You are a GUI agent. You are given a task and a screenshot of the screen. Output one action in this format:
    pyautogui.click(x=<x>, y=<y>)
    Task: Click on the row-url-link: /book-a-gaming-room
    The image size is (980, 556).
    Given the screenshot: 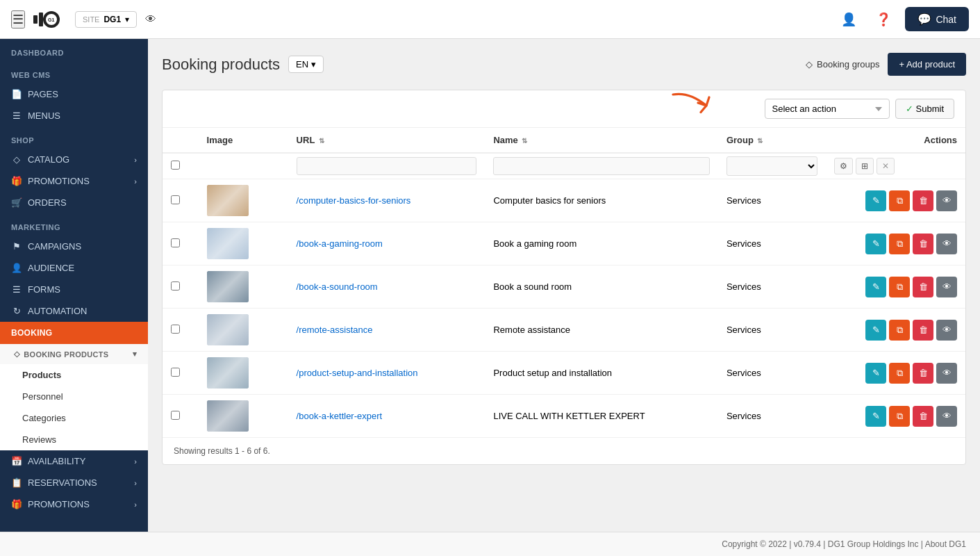 What is the action you would take?
    pyautogui.click(x=340, y=243)
    